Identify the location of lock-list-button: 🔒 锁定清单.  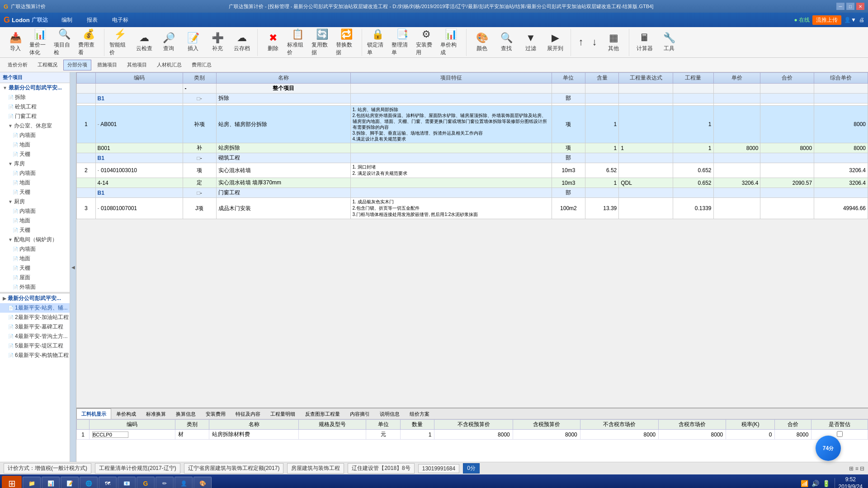
(377, 42).